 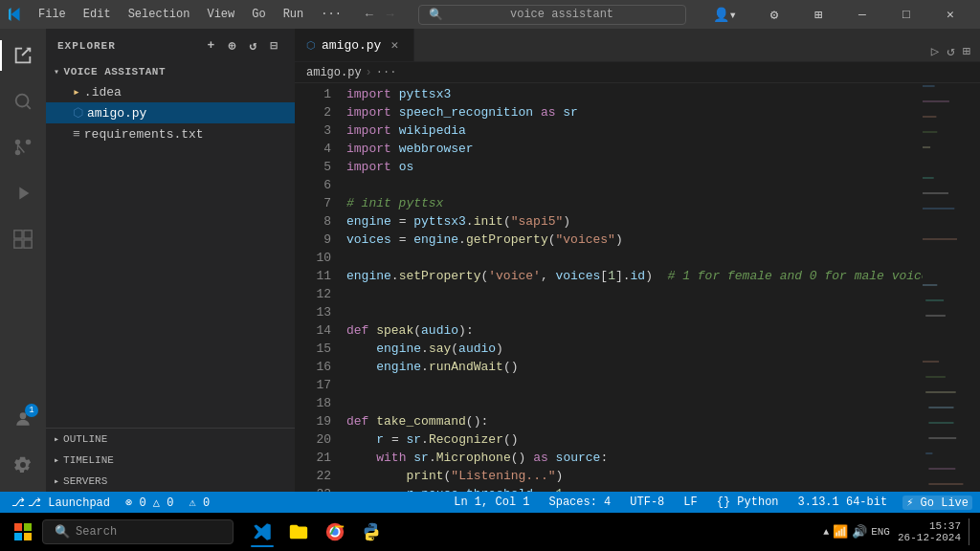 What do you see at coordinates (32, 410) in the screenshot?
I see `accounts-badge: 1` at bounding box center [32, 410].